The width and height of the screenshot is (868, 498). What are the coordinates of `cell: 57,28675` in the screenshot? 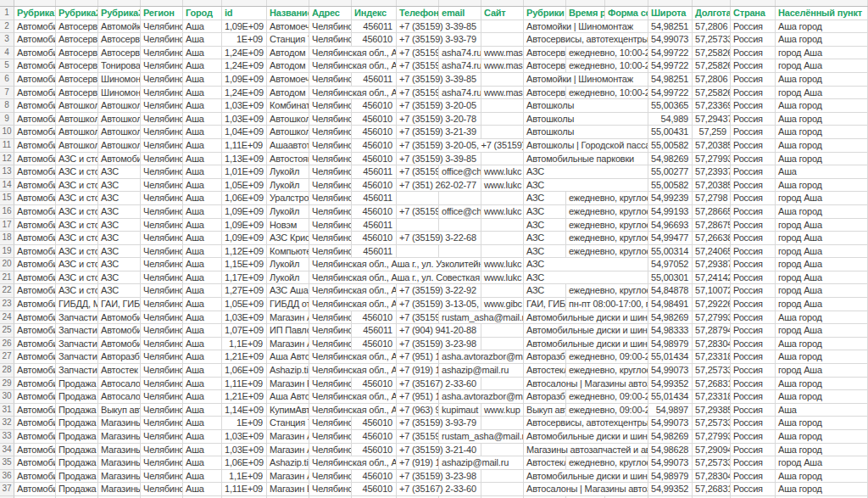 It's located at (712, 226).